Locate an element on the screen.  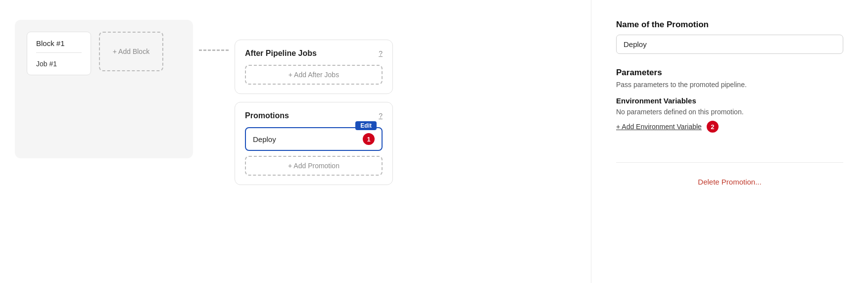
after-pipeline-title: After Pipeline Jobs is located at coordinates (281, 53).